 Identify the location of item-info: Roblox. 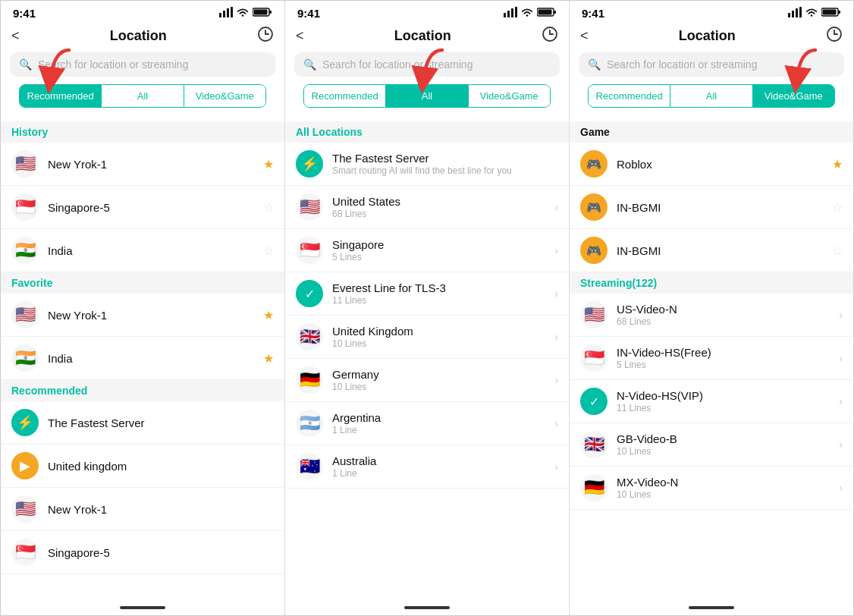
(724, 164).